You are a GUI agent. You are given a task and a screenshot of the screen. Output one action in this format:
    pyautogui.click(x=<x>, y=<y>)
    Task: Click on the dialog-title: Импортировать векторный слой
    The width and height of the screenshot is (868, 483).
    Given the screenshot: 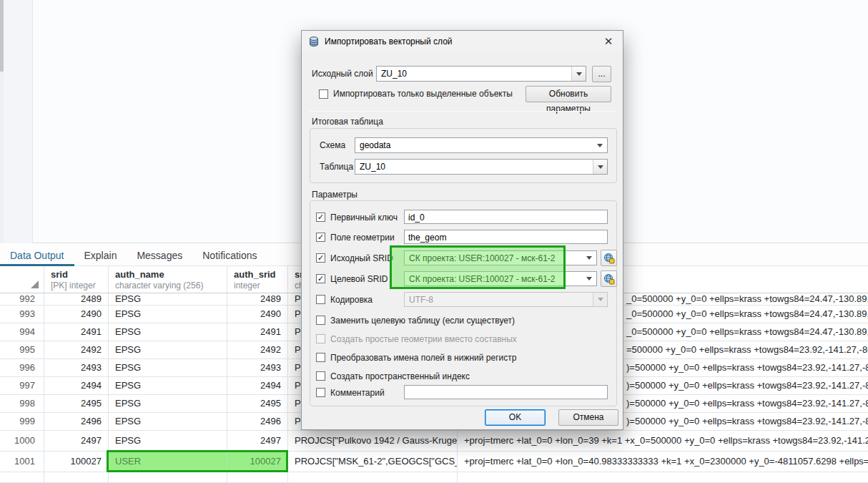 What is the action you would take?
    pyautogui.click(x=389, y=42)
    